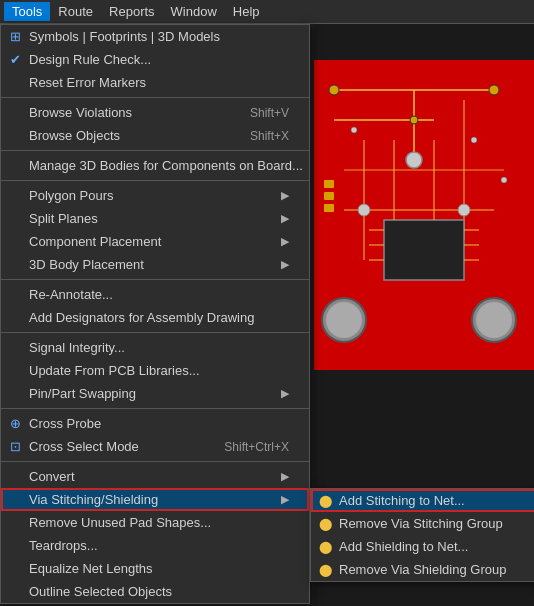 The height and width of the screenshot is (606, 534). Describe the element at coordinates (325, 501) in the screenshot. I see `via-icon-1: ⬤` at that location.